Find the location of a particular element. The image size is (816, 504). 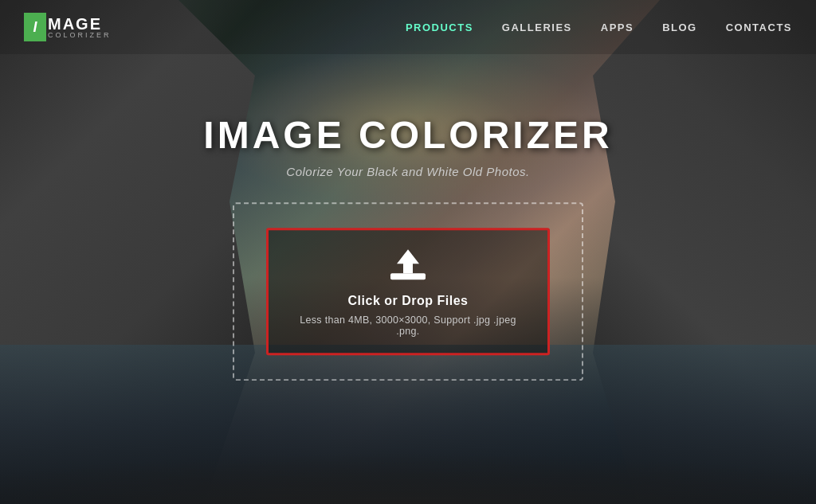

upload-inner: Click or Drop Files Less than 4MB, 3000×… is located at coordinates (408, 291).